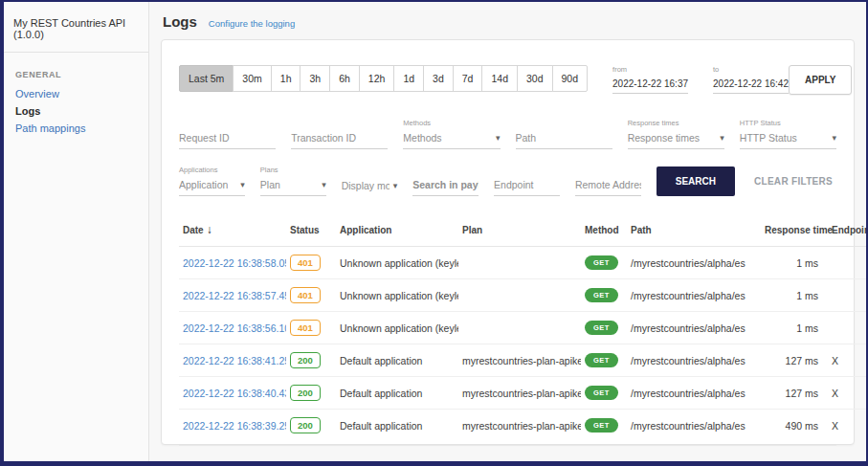  I want to click on response-times-label: Response times, so click(676, 124).